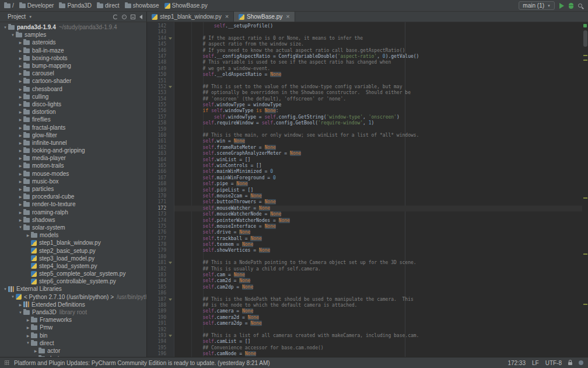 This screenshot has width=588, height=368. Describe the element at coordinates (380, 190) in the screenshot. I see `code-line: self.pipeList = []` at that location.